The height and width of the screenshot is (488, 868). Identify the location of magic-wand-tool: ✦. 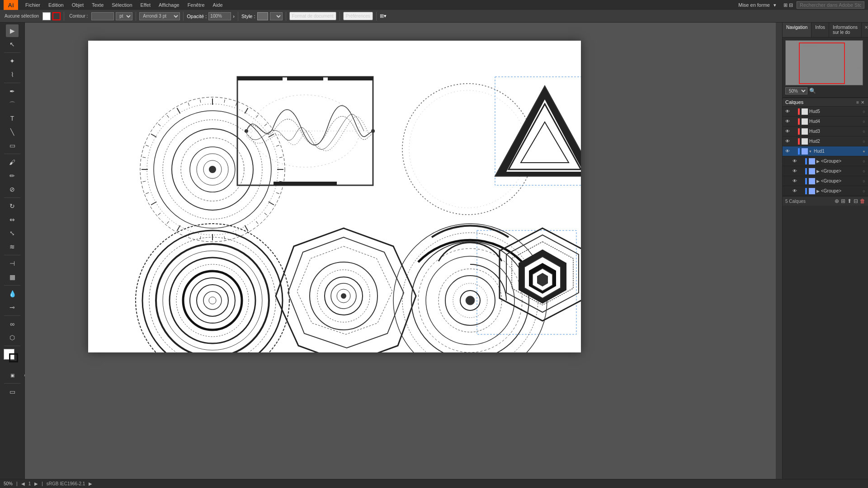
(12, 61).